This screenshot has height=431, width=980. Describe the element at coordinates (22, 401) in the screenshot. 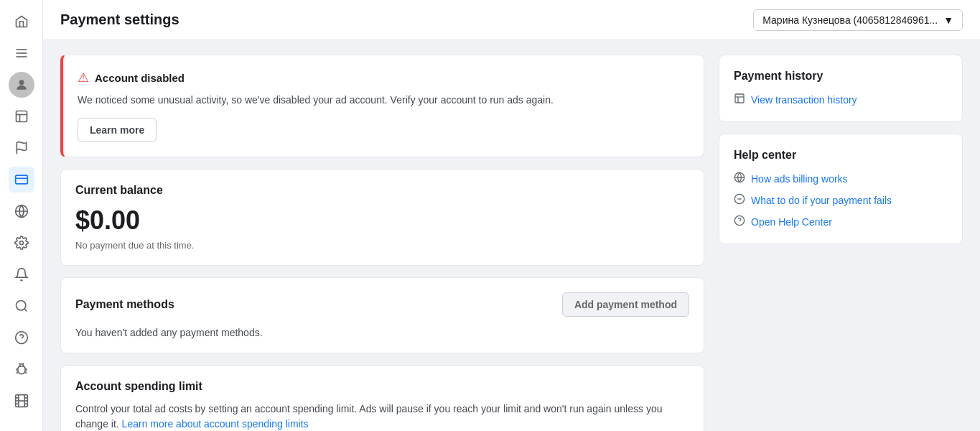

I see `sidebar-item-media` at that location.